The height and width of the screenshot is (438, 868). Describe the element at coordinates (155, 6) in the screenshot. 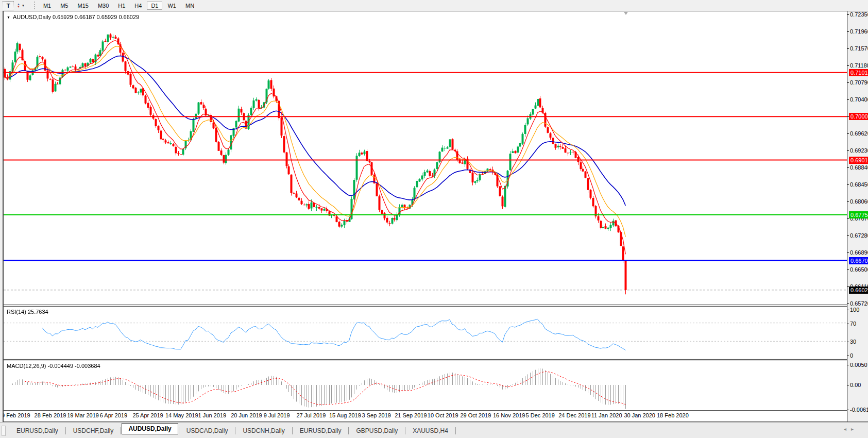

I see `timeframe-button-D1: D1` at that location.